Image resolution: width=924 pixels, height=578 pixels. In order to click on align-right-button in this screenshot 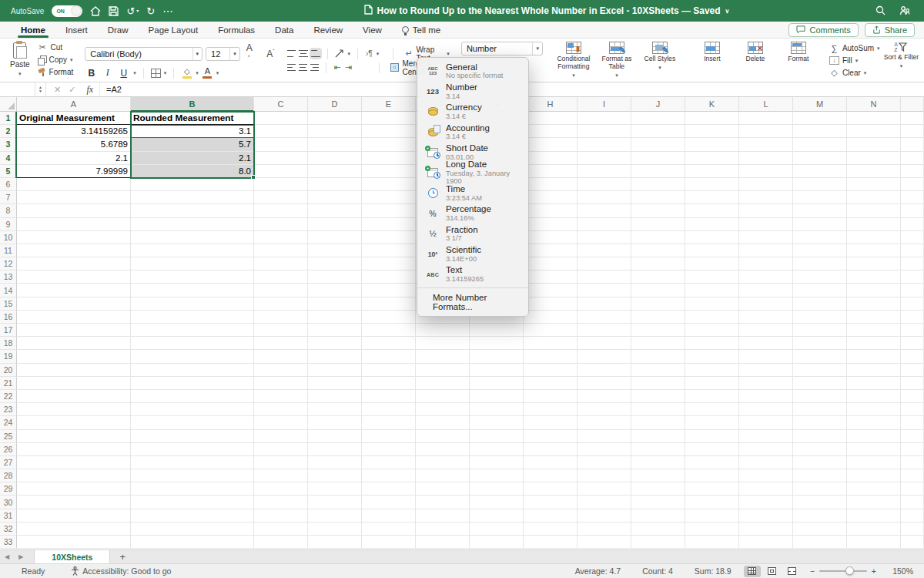, I will do `click(314, 68)`.